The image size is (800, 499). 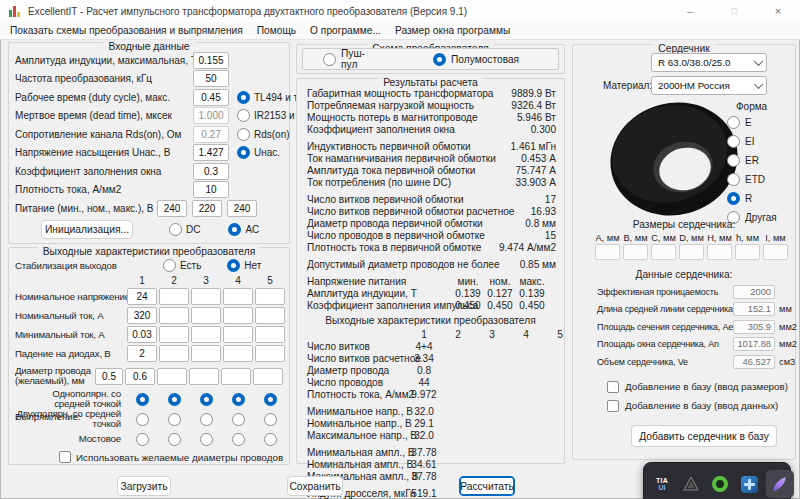 What do you see at coordinates (142, 316) in the screenshot?
I see `grid-input: 320` at bounding box center [142, 316].